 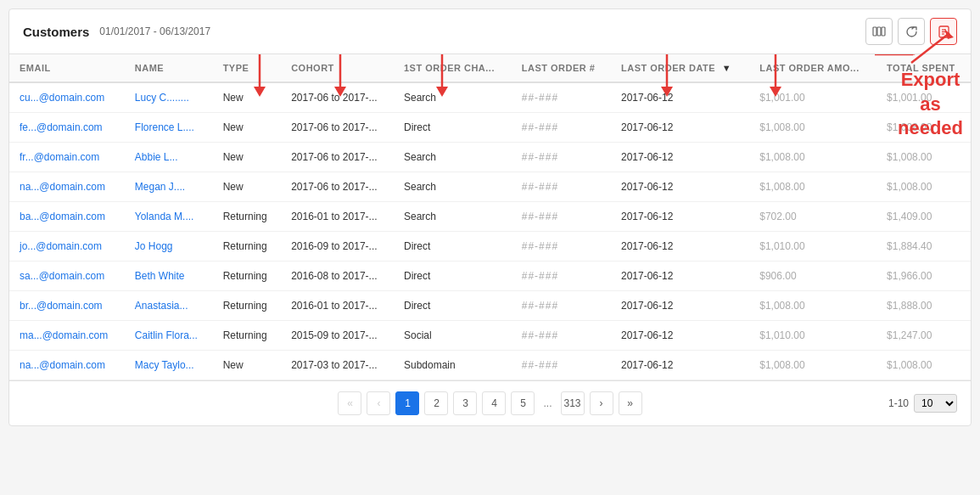 What do you see at coordinates (494, 403) in the screenshot?
I see `pagination-page-4: 4` at bounding box center [494, 403].